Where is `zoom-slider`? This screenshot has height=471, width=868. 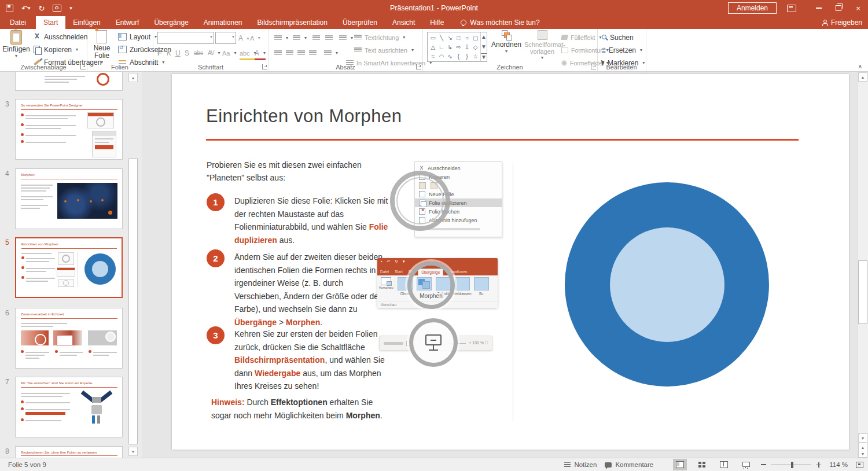
zoom-slider is located at coordinates (791, 465).